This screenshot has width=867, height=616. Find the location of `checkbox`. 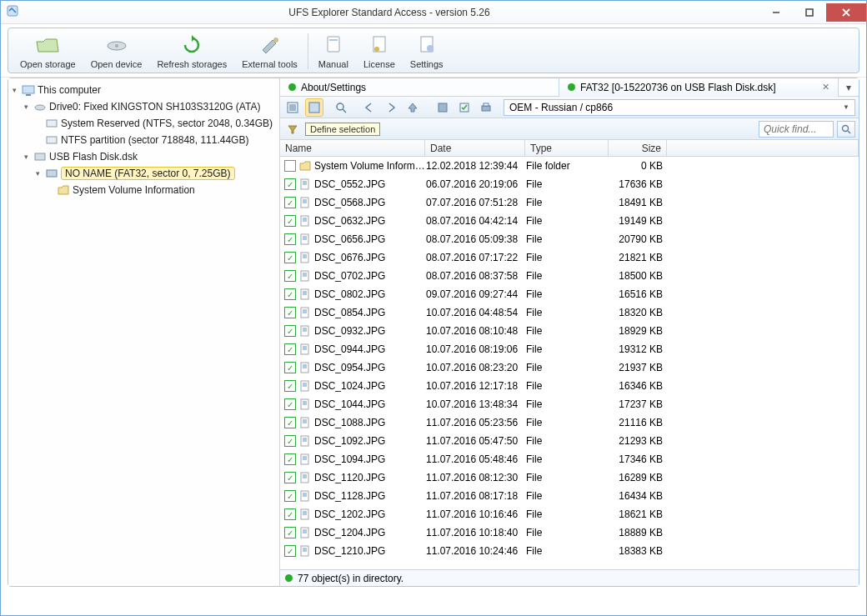

checkbox is located at coordinates (290, 166).